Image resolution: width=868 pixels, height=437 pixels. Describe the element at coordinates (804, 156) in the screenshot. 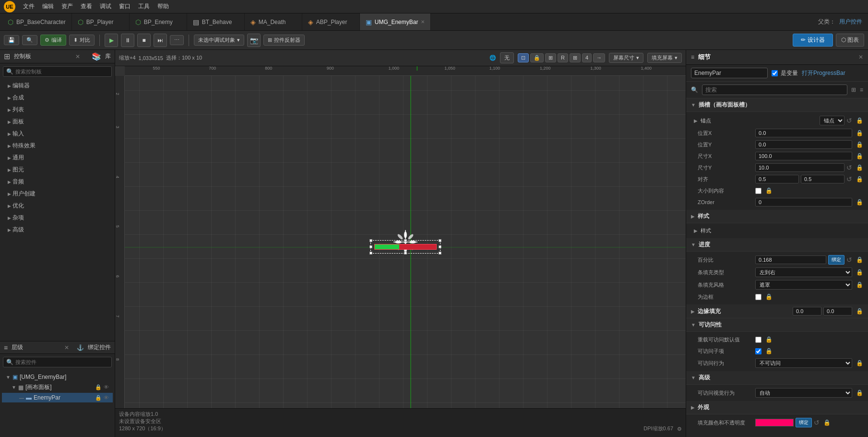

I see `size-x-input` at that location.